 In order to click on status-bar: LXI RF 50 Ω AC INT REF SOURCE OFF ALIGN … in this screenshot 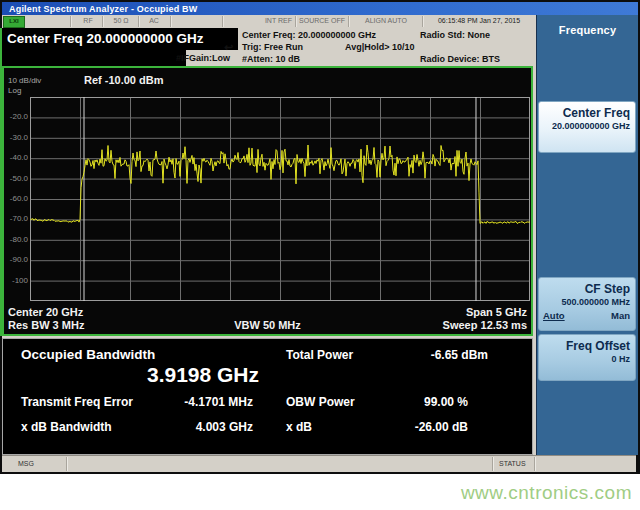, I will do `click(269, 22)`.